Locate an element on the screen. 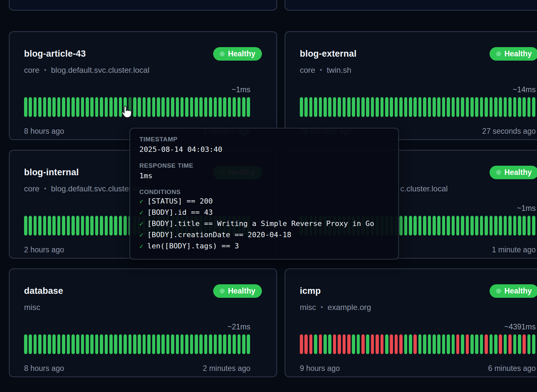  endpoint-card-blog-external: blog-externalHealthycore•twin.sh~14ms25 … is located at coordinates (411, 86).